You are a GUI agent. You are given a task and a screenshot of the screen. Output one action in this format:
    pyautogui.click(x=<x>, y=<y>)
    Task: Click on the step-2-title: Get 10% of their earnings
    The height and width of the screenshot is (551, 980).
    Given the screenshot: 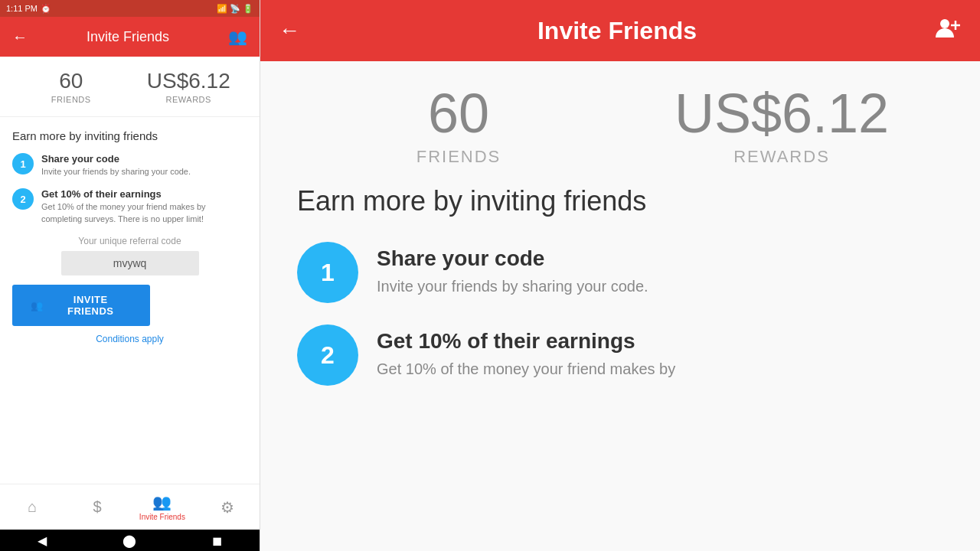 What is the action you would take?
    pyautogui.click(x=144, y=194)
    